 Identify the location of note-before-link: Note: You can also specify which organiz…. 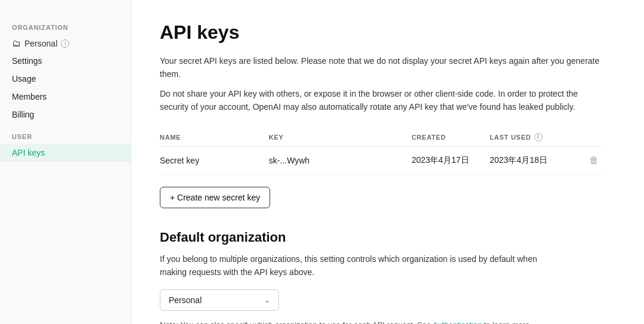
(296, 322).